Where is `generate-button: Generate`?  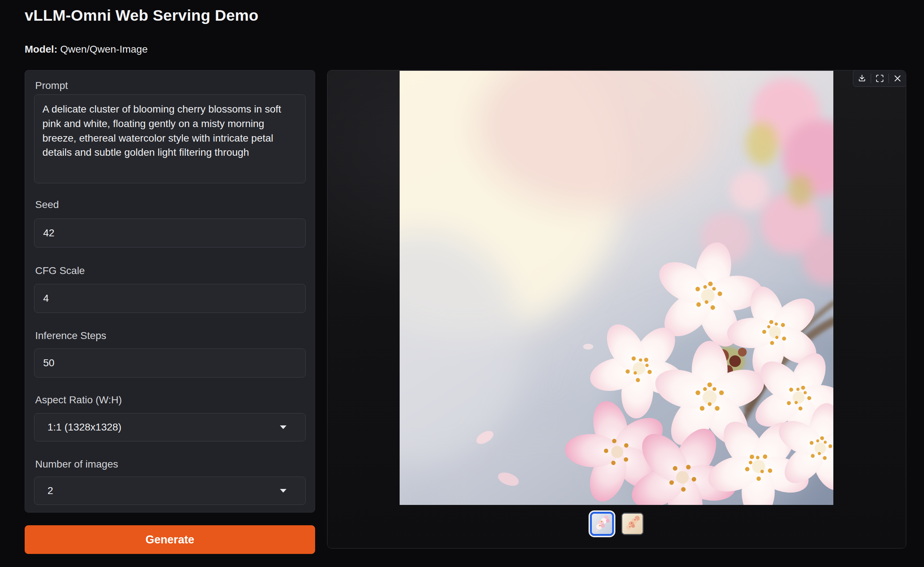
generate-button: Generate is located at coordinates (170, 540).